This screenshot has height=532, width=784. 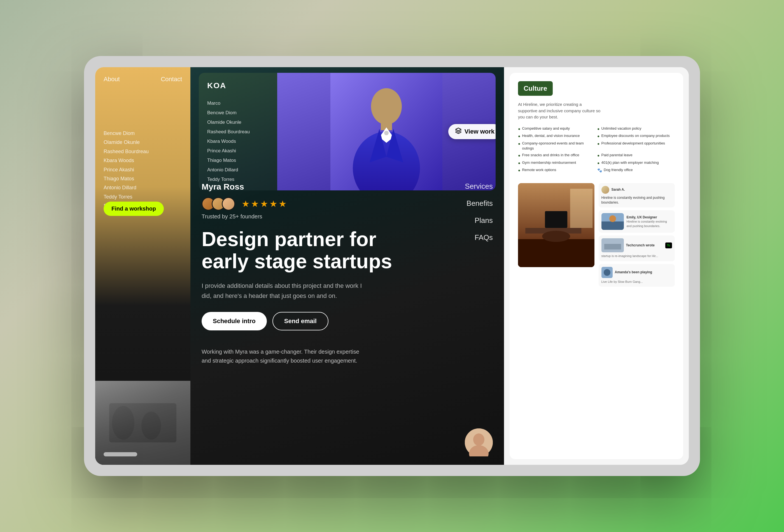 I want to click on benefit-8: ● Professional development opportunities, so click(x=636, y=146).